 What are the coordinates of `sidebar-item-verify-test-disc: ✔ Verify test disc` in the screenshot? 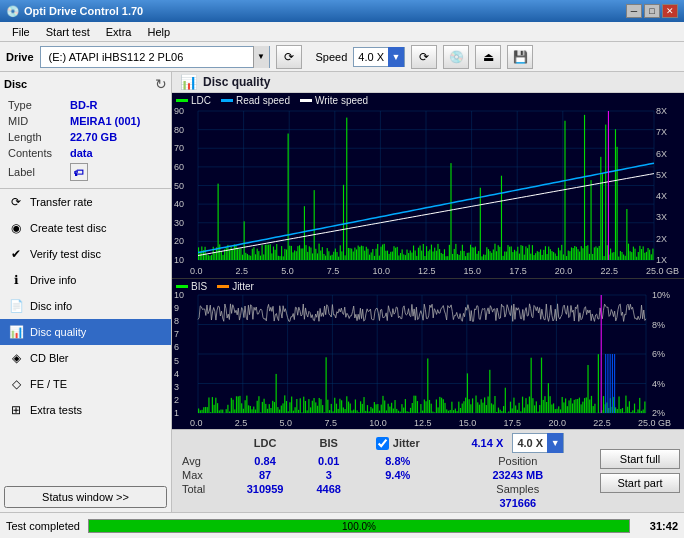 It's located at (86, 254).